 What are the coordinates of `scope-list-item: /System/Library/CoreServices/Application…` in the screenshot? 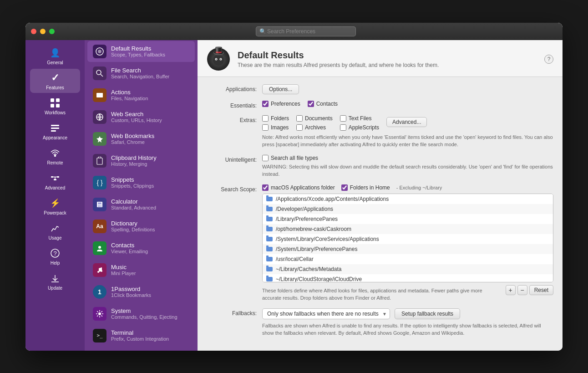 It's located at (408, 239).